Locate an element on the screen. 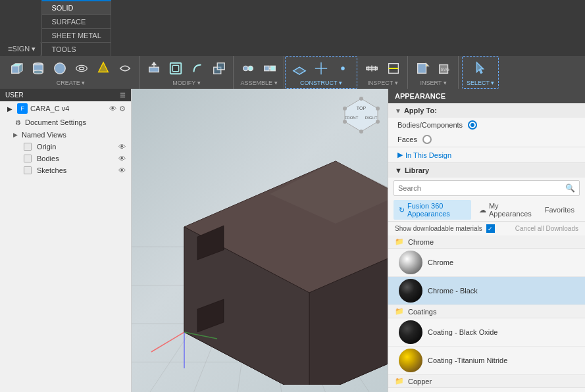 This screenshot has height=392, width=585. cancel-downloads-label: Cancel all Downloads is located at coordinates (547, 229).